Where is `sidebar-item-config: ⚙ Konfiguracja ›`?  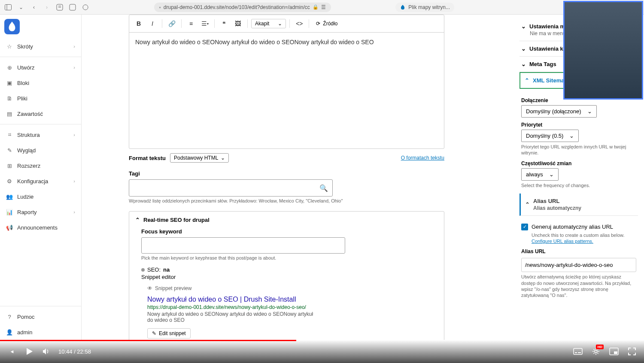 sidebar-item-config: ⚙ Konfiguracja › is located at coordinates (40, 181).